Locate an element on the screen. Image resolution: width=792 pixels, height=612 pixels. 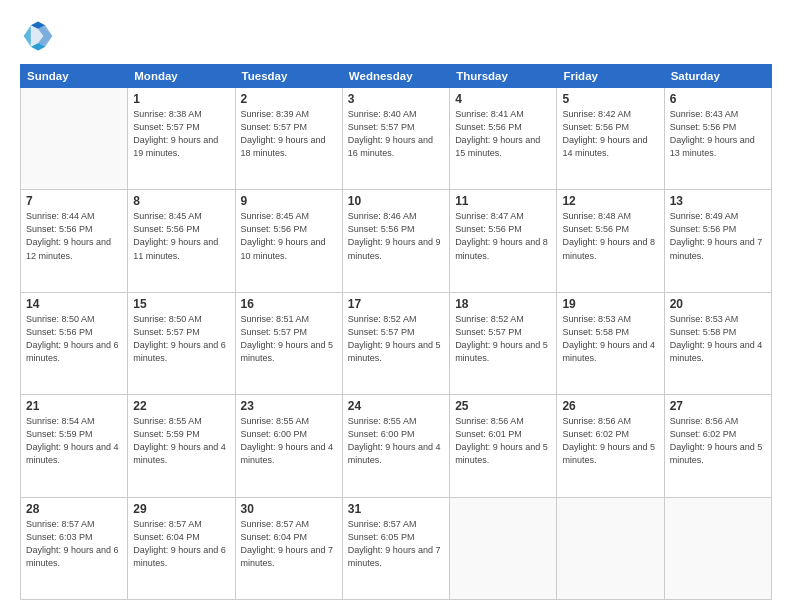
calendar-cell: 20Sunrise: 8:53 AMSunset: 5:58 PMDayligh… is located at coordinates (718, 343).